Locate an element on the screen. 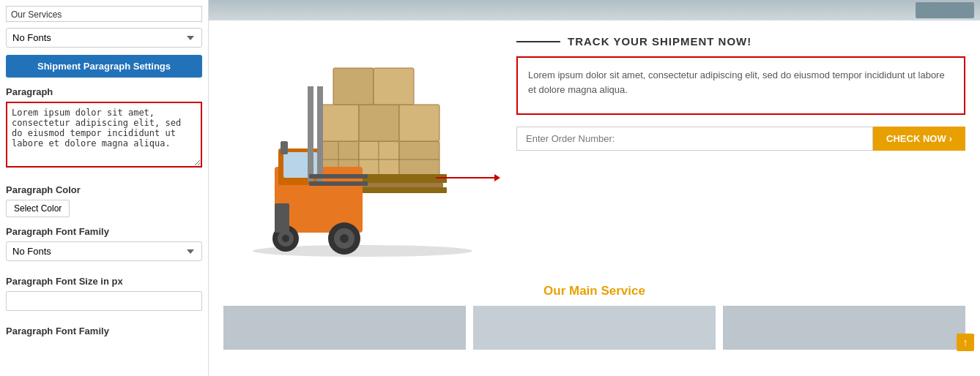 The height and width of the screenshot is (376, 980). lorem-box: Lorem ipsum dolor sit amet, consectetur … is located at coordinates (741, 86).